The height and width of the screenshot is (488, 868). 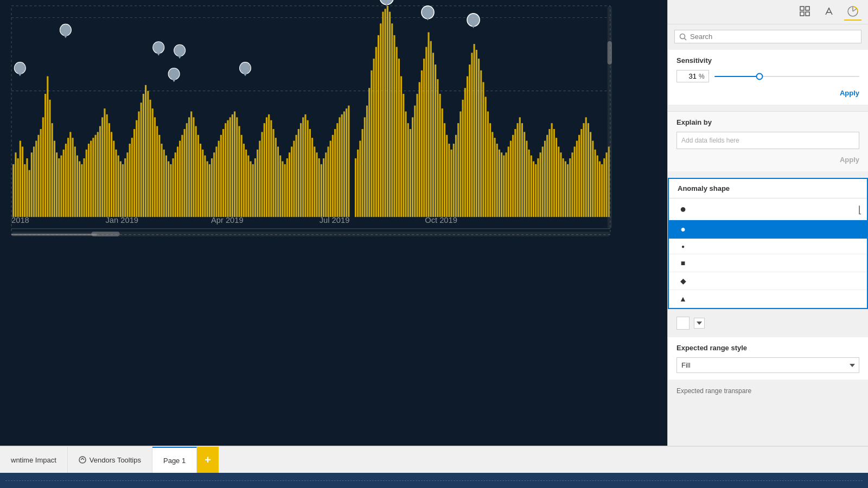 What do you see at coordinates (768, 230) in the screenshot?
I see `anomaly-option-medium-circle: ●` at bounding box center [768, 230].